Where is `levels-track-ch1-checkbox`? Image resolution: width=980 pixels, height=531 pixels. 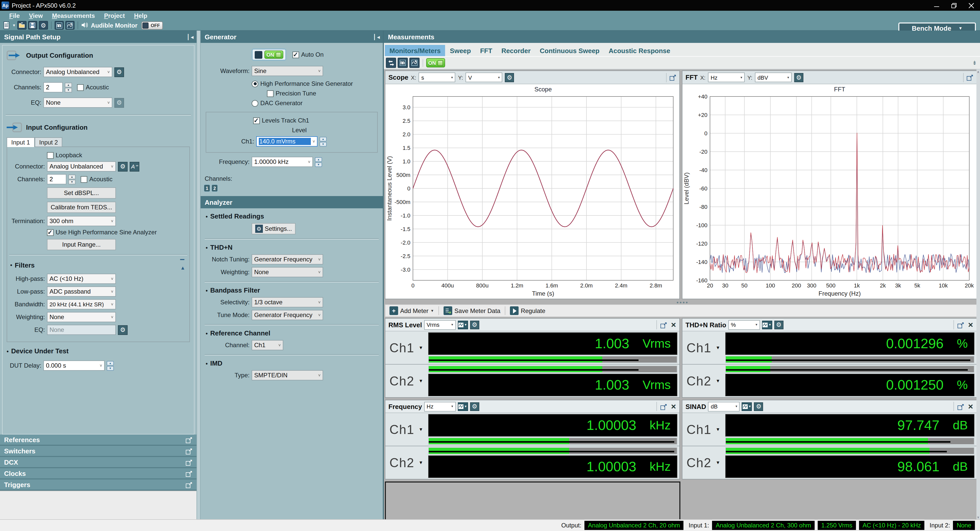 levels-track-ch1-checkbox is located at coordinates (256, 120).